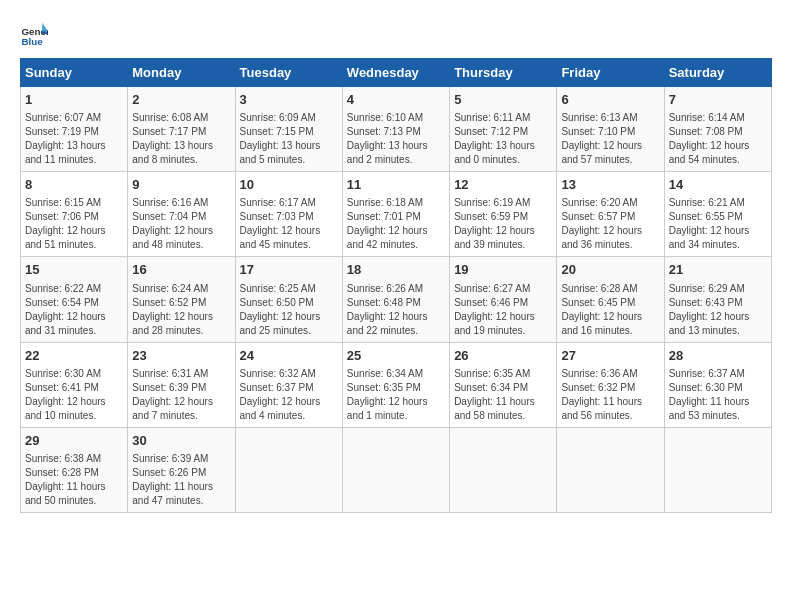 The width and height of the screenshot is (792, 612). What do you see at coordinates (74, 139) in the screenshot?
I see `day-info: Sunrise: 6:07 AM Sunset: 7:19 PM Dayligh…` at bounding box center [74, 139].